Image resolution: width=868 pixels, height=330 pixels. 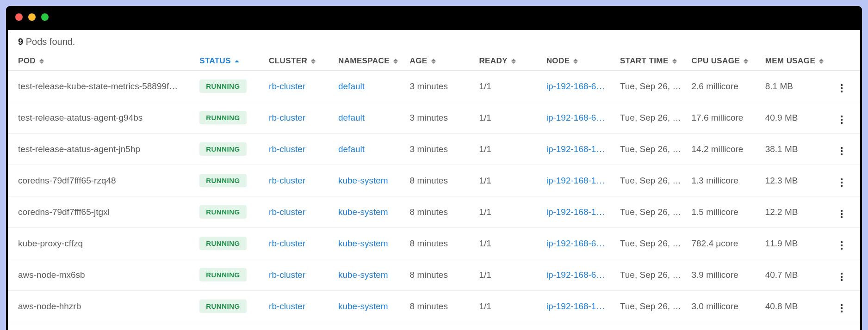 I want to click on window-controls, so click(x=32, y=17).